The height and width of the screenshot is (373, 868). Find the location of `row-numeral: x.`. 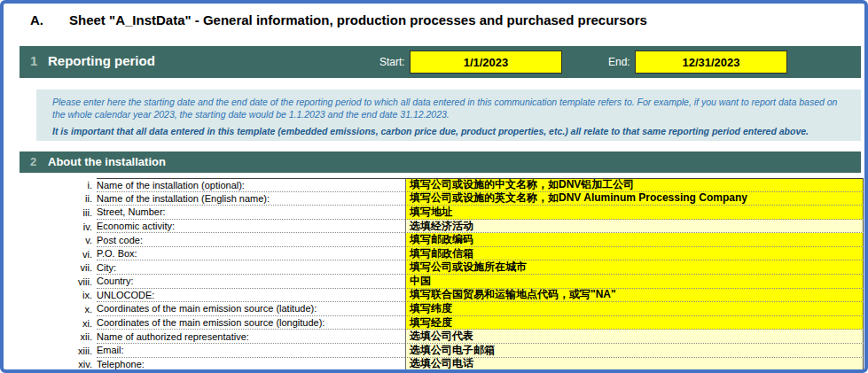

row-numeral: x. is located at coordinates (74, 309).